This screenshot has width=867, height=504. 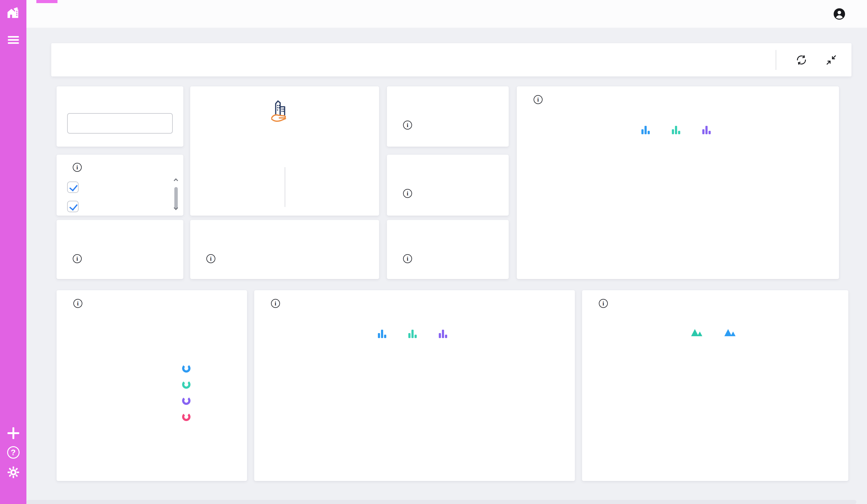 I want to click on occupied-vacant-title-row, so click(x=601, y=303).